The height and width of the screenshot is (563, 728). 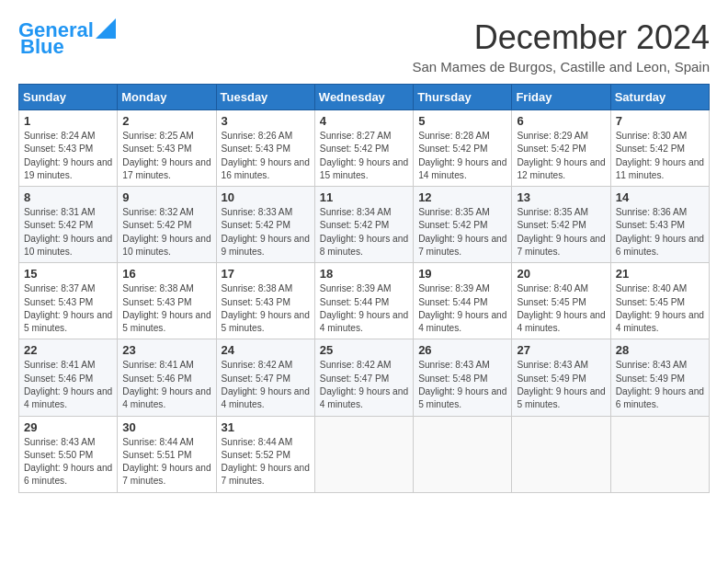 What do you see at coordinates (68, 302) in the screenshot?
I see `calendar-cell: 15 Sunrise: 8:37 AMSunset: 5:43 PMDaylig…` at bounding box center [68, 302].